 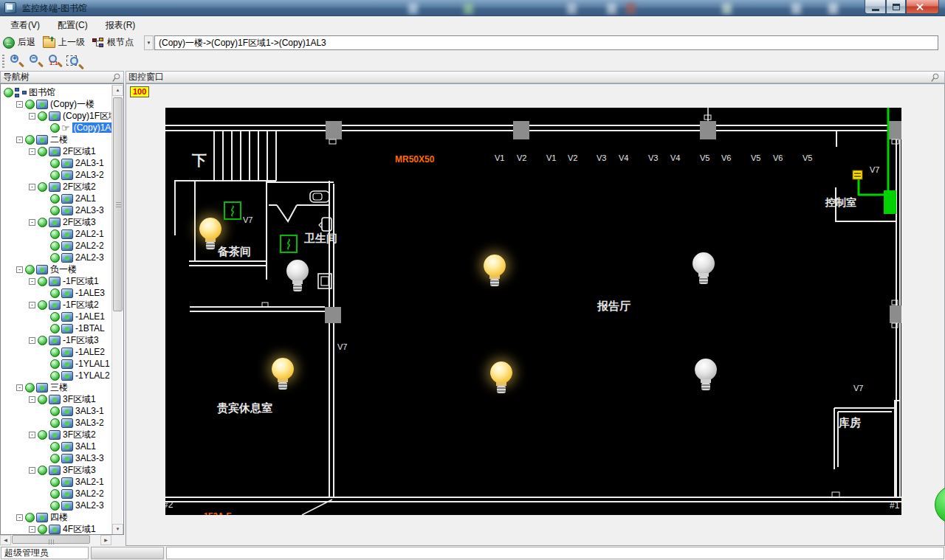 What do you see at coordinates (56, 116) in the screenshot?
I see `tree-node-(Copy)1F区域1: -(Copy)1F区域1` at bounding box center [56, 116].